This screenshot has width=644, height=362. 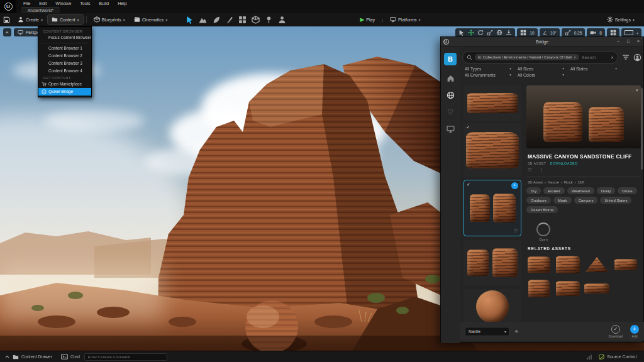 I want to click on filter-icon, so click(x=626, y=57).